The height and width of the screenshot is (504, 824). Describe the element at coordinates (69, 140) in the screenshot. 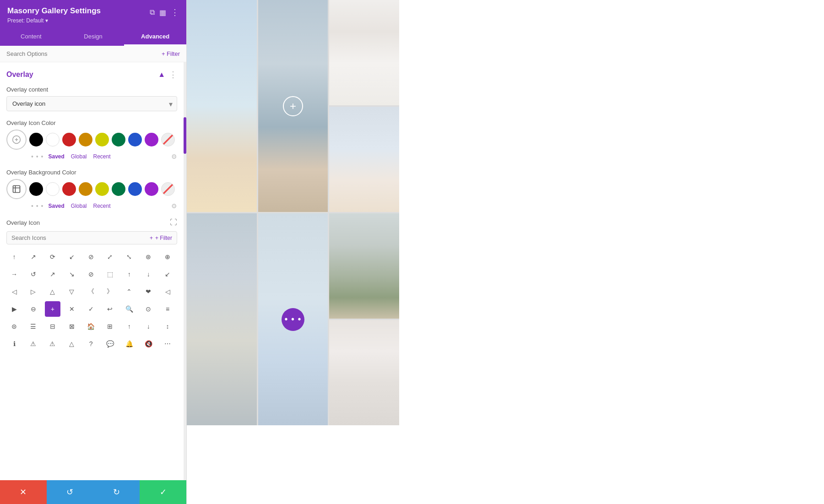

I see `color-red` at that location.